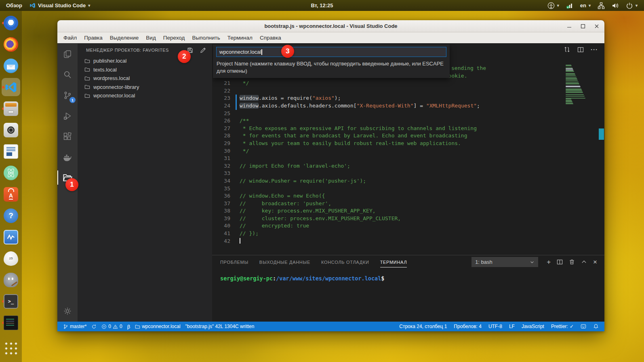 This screenshot has width=644, height=362. Describe the element at coordinates (567, 49) in the screenshot. I see `open-changes-button` at that location.